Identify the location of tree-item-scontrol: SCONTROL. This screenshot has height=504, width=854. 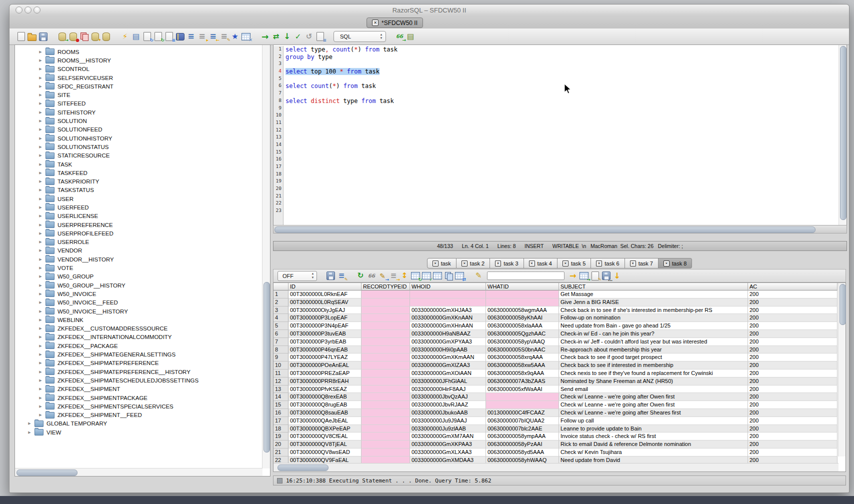
(138, 69).